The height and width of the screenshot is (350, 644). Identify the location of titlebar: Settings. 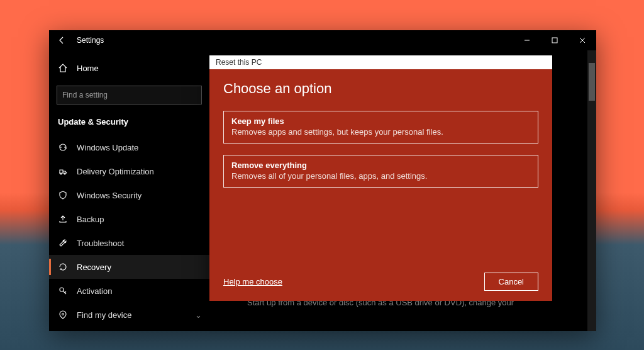
(323, 40).